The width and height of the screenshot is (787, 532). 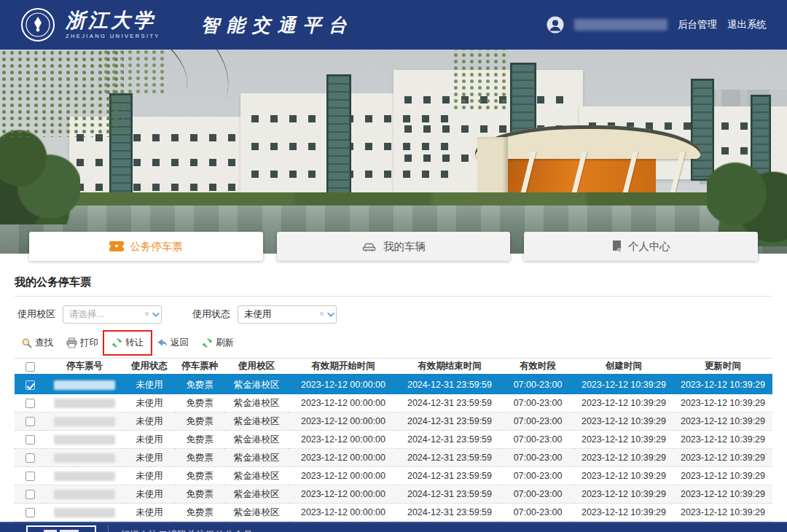 I want to click on refresh-button: 刷新, so click(x=218, y=343).